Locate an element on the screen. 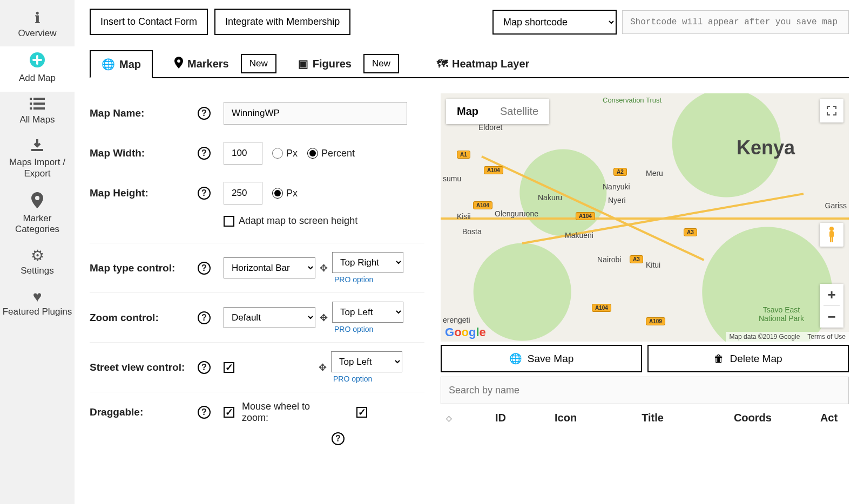  tab-label: Map is located at coordinates (130, 65).